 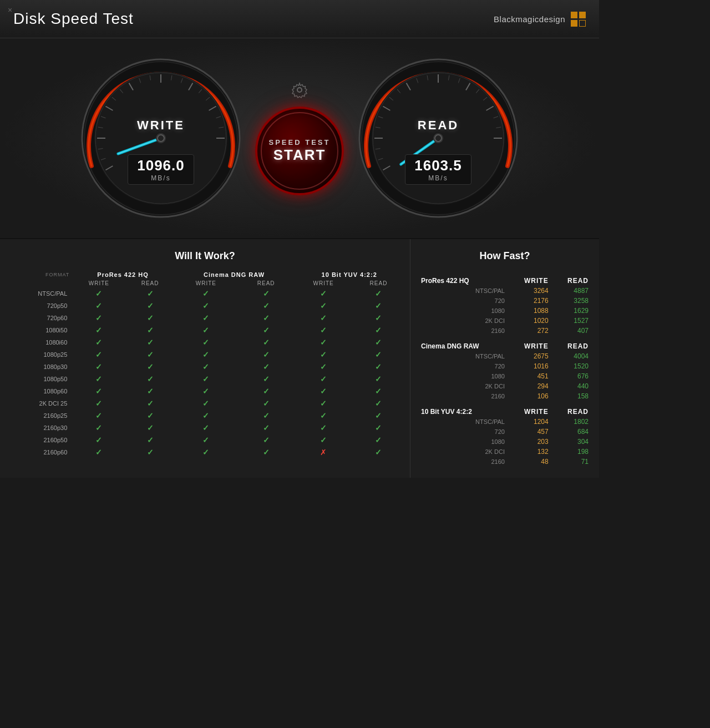 What do you see at coordinates (205, 318) in the screenshot?
I see `table-row: 720p60✓✓✓✓✓✓` at bounding box center [205, 318].